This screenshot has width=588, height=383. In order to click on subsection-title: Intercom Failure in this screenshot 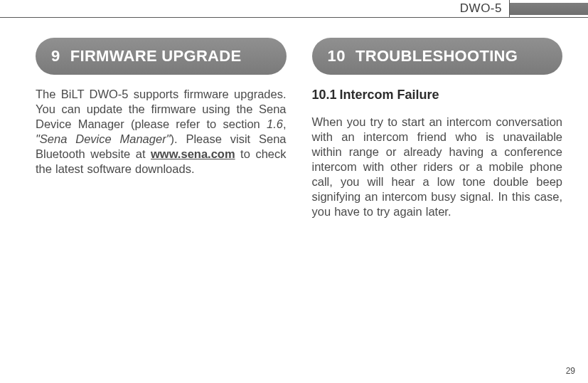, I will do `click(390, 95)`.